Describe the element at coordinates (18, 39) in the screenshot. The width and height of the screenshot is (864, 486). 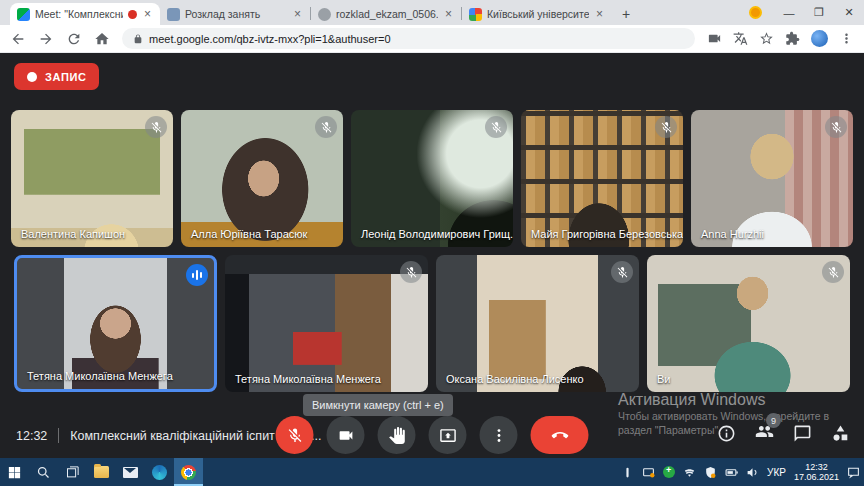
I see `back-icon` at that location.